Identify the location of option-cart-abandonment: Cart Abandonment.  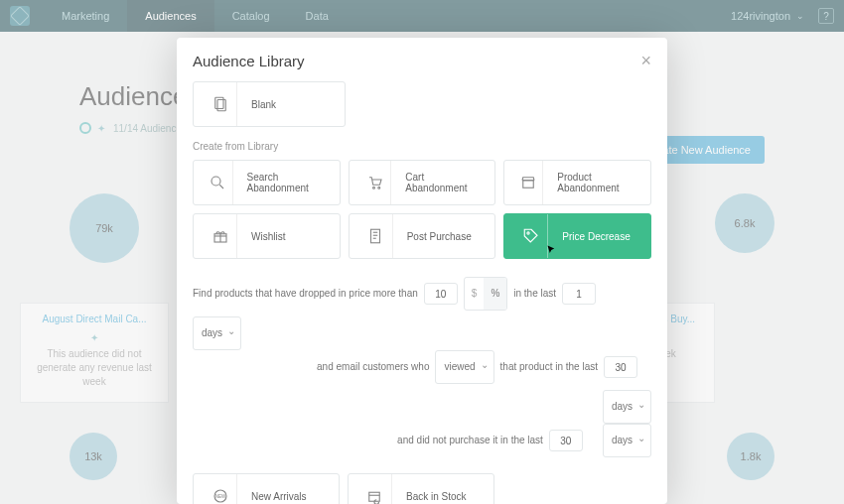
(423, 183).